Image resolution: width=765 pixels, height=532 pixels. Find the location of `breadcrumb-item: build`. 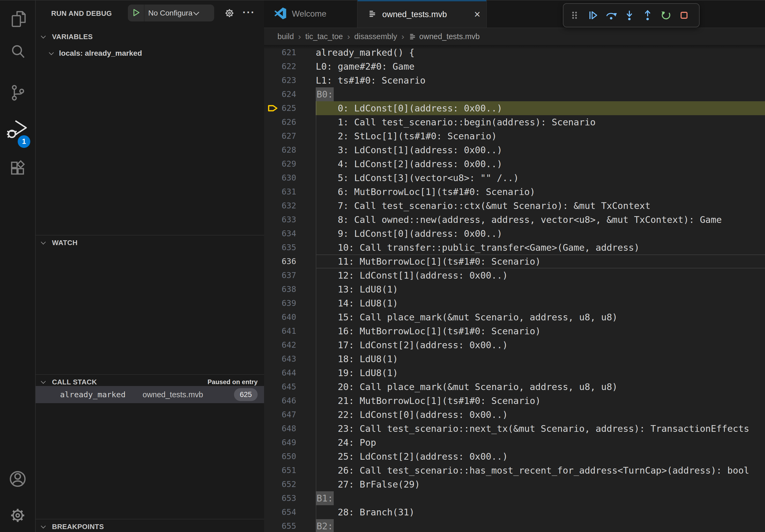

breadcrumb-item: build is located at coordinates (286, 37).